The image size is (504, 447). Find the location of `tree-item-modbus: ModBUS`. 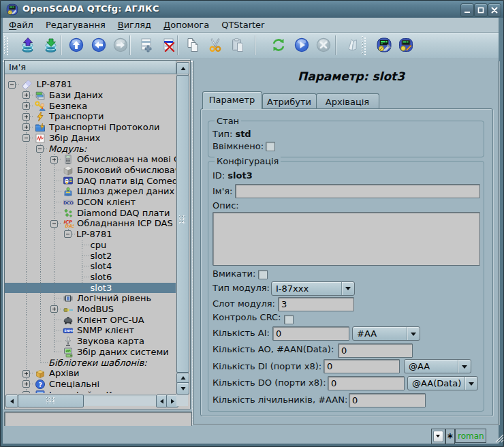

tree-item-modbus: ModBUS is located at coordinates (90, 309).